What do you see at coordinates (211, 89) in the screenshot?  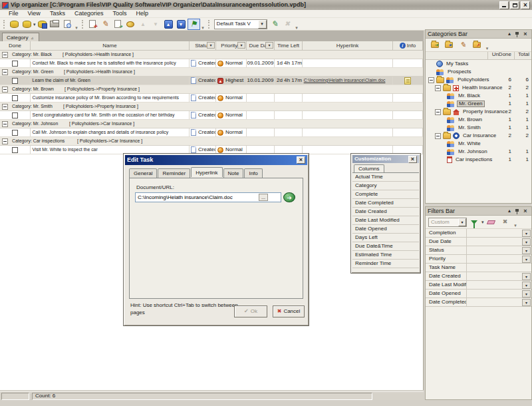 I see `category-row: Category: Mr. Brown[ Policyholders->Prop…` at bounding box center [211, 89].